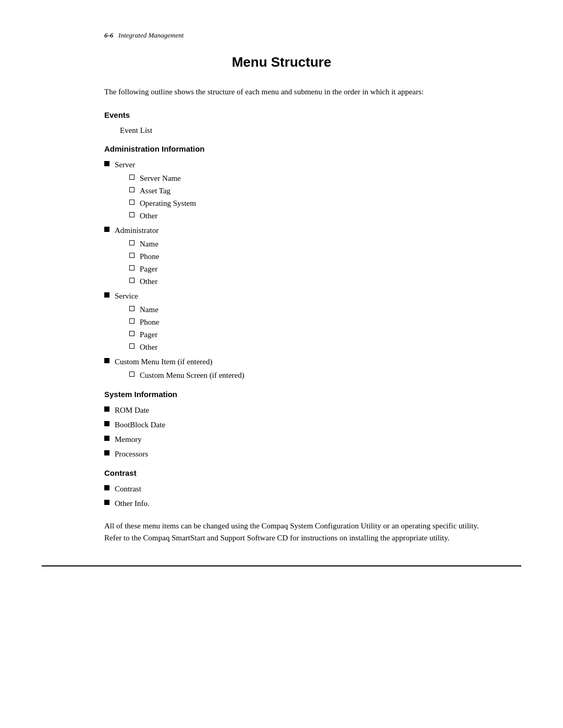 Image resolution: width=563 pixels, height=728 pixels. What do you see at coordinates (132, 410) in the screenshot?
I see `list-item-label: ROM Date` at bounding box center [132, 410].